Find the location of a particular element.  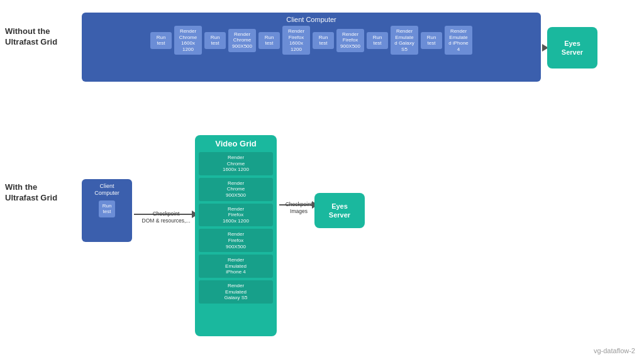

run-test-bottom: Run test is located at coordinates (107, 209).